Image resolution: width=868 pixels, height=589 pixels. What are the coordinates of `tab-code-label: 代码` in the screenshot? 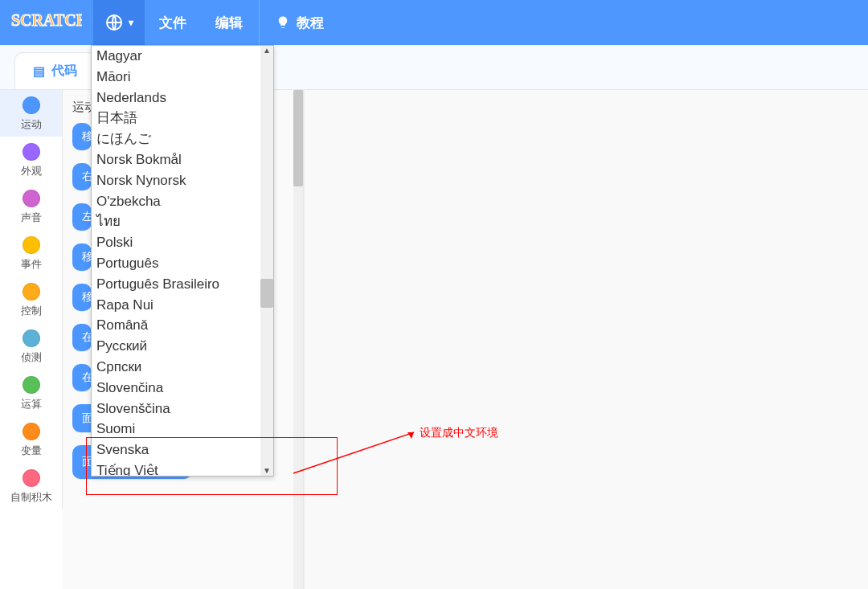 It's located at (64, 71).